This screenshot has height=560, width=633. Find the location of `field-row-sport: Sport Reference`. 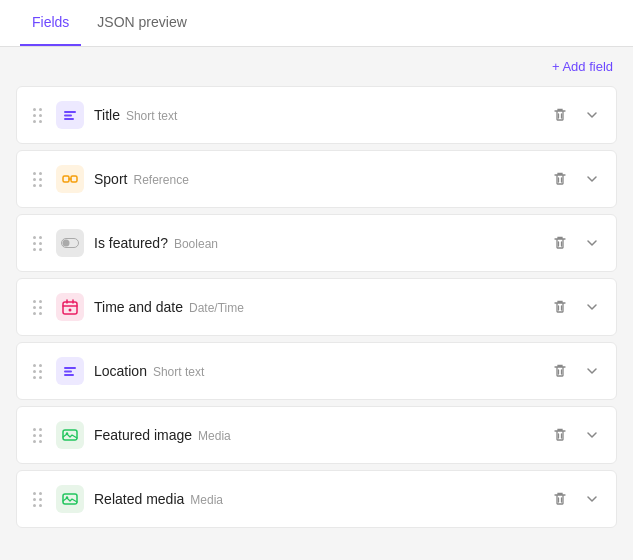

field-row-sport: Sport Reference is located at coordinates (316, 179).